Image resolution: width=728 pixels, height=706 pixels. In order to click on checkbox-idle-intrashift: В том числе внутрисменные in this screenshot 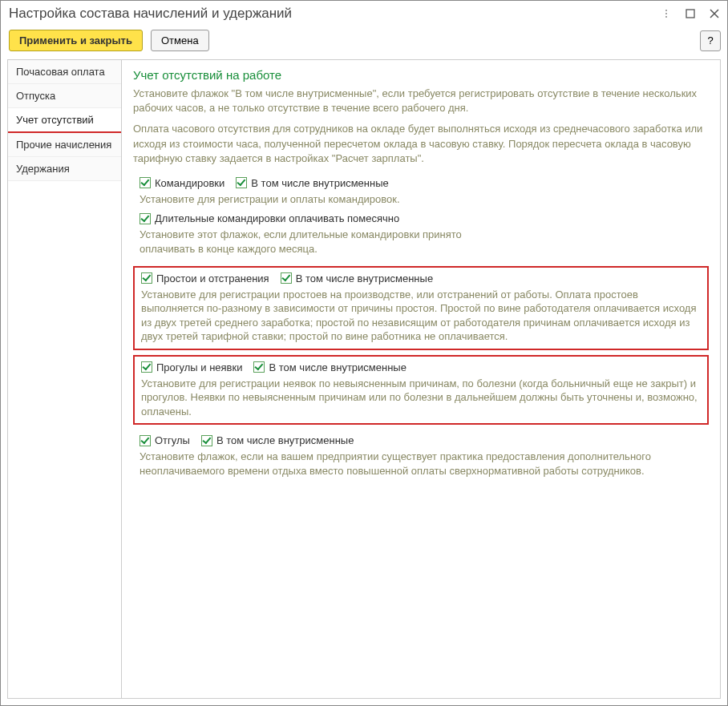, I will do `click(357, 279)`.